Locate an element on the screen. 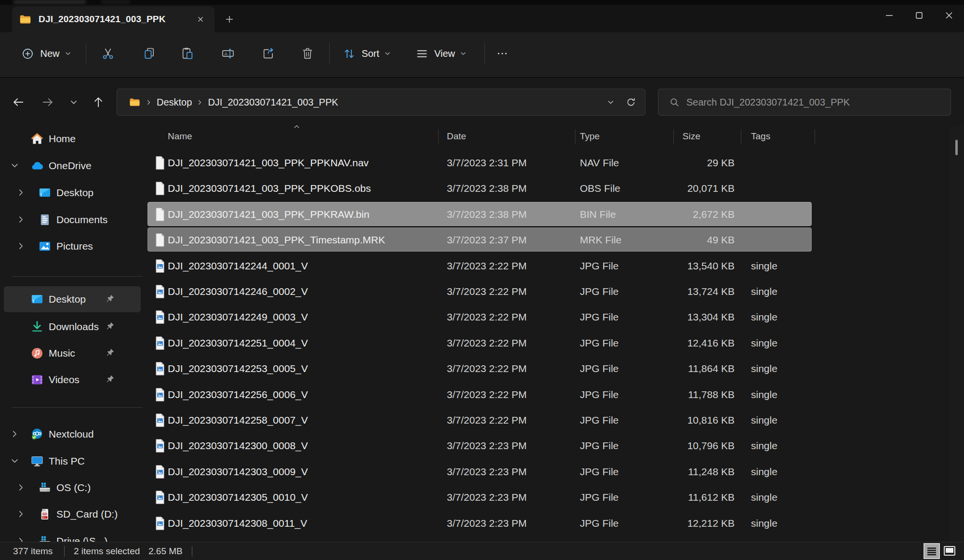 The image size is (964, 560). sidebar-item-home: Home is located at coordinates (73, 139).